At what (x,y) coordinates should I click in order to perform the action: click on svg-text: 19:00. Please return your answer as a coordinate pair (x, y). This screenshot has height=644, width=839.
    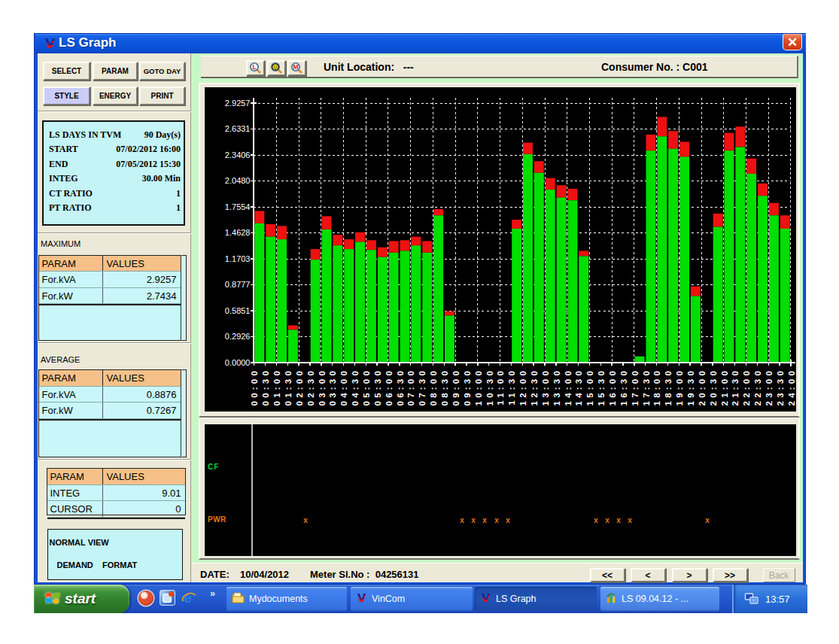
    Looking at the image, I should click on (679, 387).